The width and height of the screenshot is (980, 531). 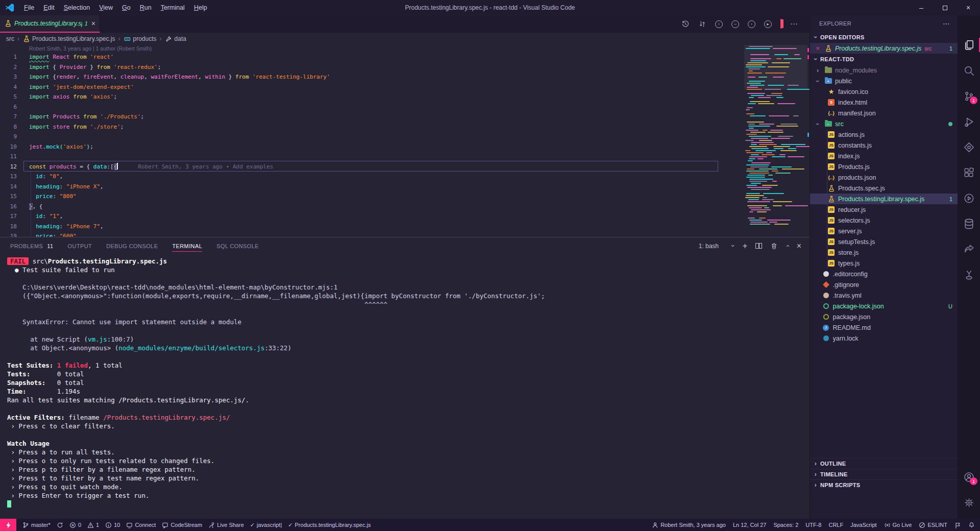 What do you see at coordinates (60, 525) in the screenshot?
I see `status-sync` at bounding box center [60, 525].